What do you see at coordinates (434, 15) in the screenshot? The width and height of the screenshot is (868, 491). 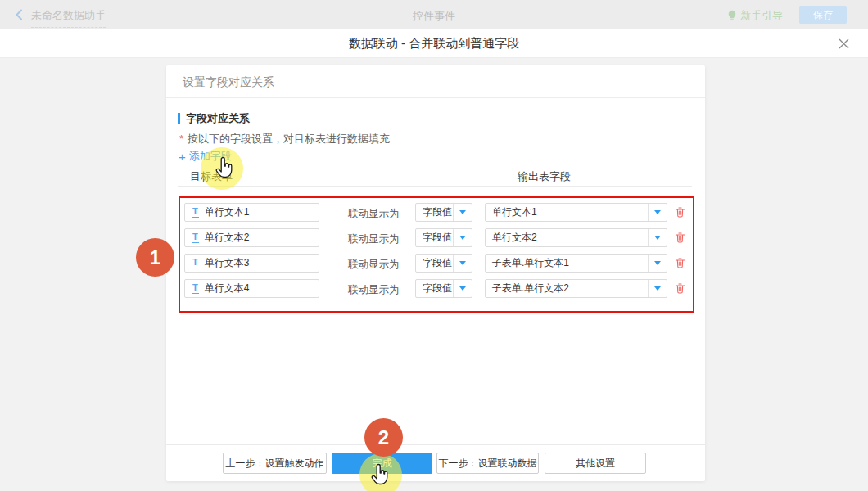 I see `topbar: 未命名数据助手 控件事件 新手引导 保存` at bounding box center [434, 15].